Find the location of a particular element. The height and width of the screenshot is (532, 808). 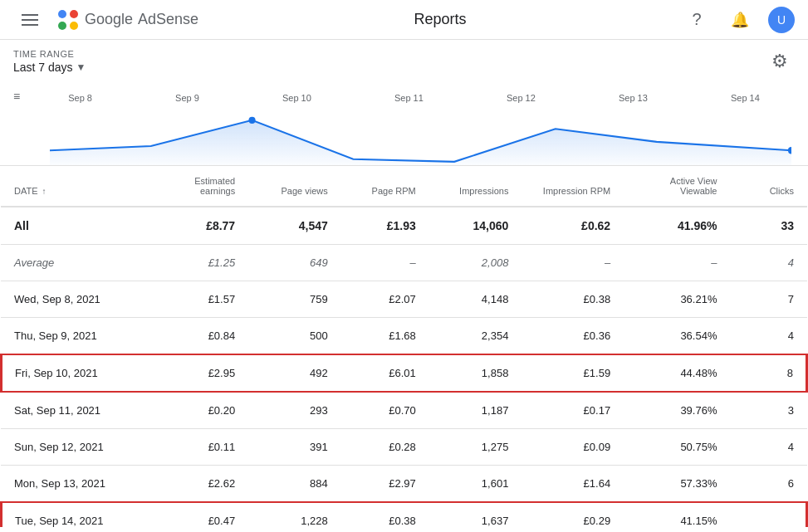

col-active-view-label: Active ViewViewable is located at coordinates (694, 186).